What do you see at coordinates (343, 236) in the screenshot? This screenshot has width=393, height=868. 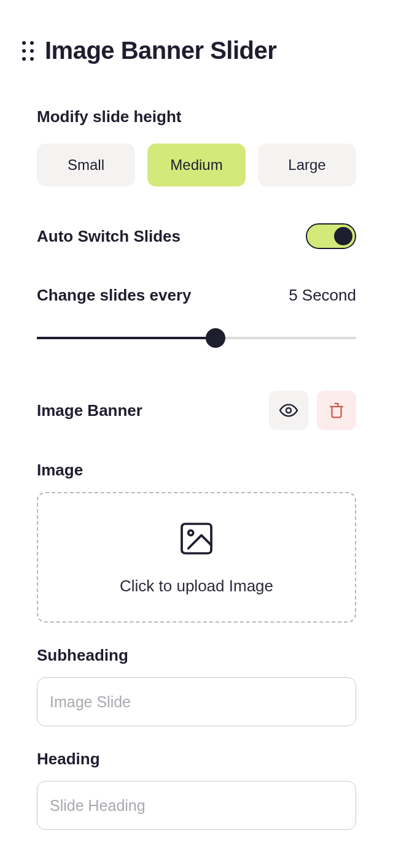 I see `toggle-knob` at bounding box center [343, 236].